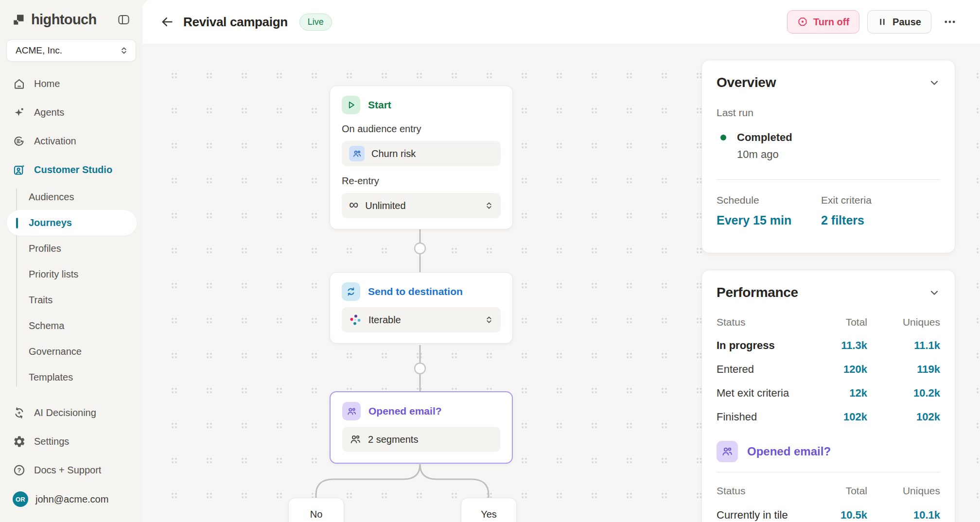 This screenshot has height=522, width=980. What do you see at coordinates (904, 346) in the screenshot?
I see `row-uniques: 11.1k` at bounding box center [904, 346].